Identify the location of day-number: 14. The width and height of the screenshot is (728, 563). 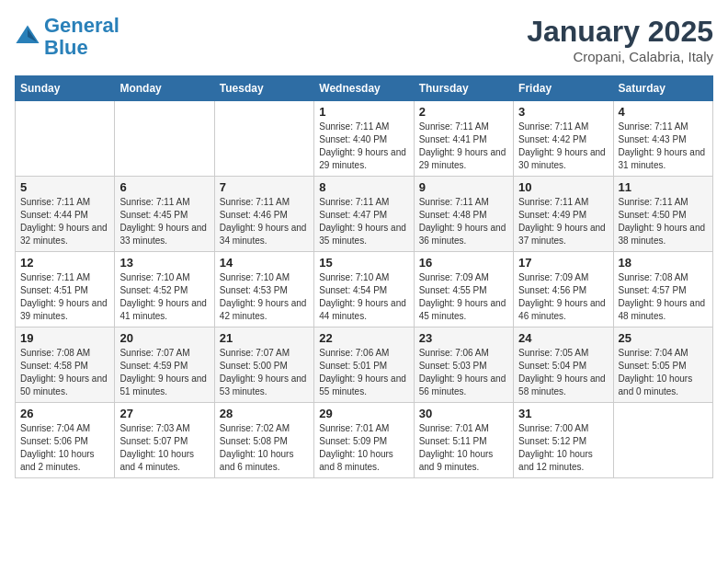
(265, 263).